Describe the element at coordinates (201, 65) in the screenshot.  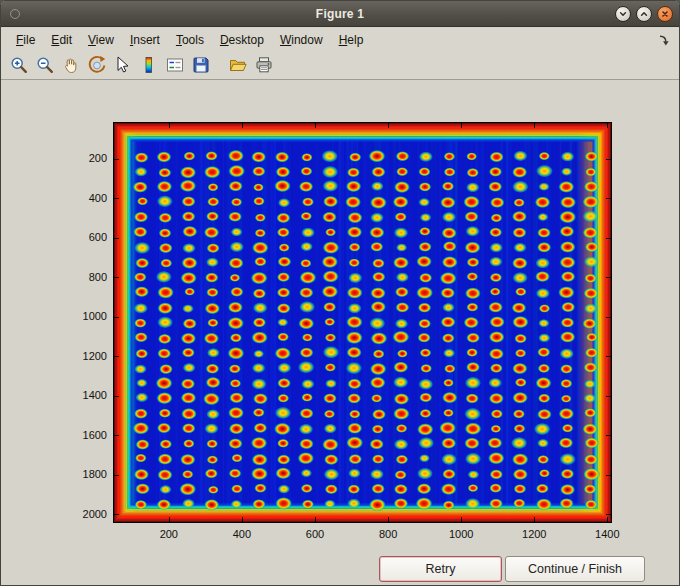
I see `save-figure-icon` at that location.